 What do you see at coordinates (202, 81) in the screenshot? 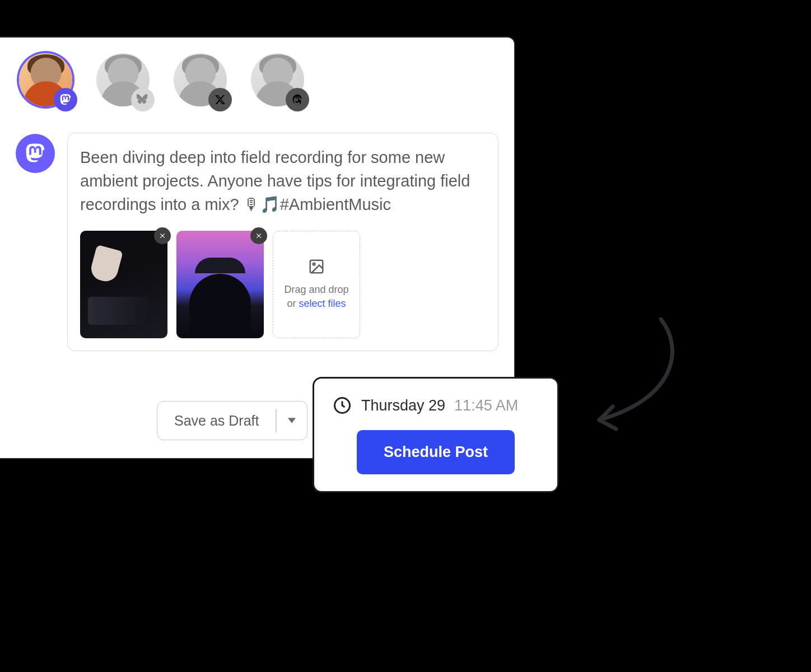
I see `account-x` at bounding box center [202, 81].